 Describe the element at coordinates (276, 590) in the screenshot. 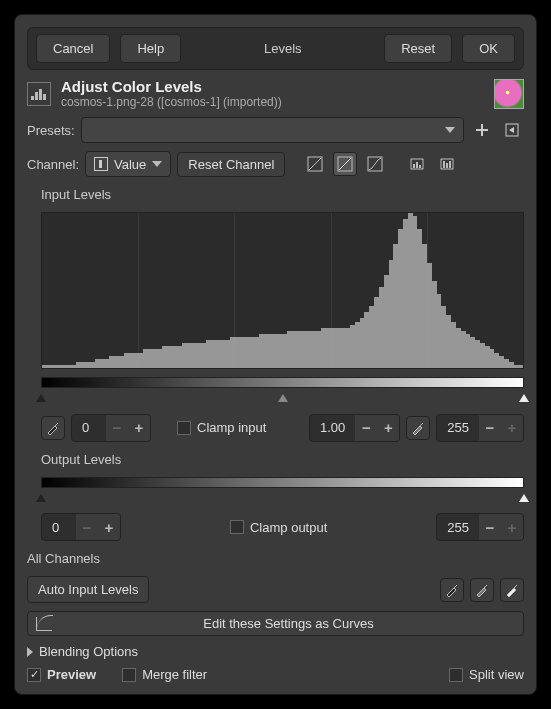

I see `all-channels-row: Auto Input Levels` at that location.